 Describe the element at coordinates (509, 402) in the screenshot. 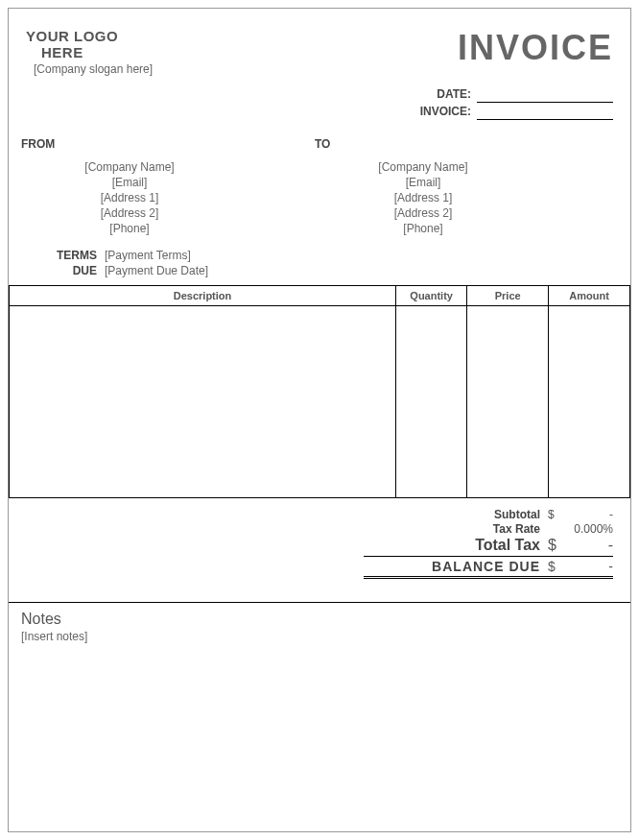

I see `cell-price` at that location.